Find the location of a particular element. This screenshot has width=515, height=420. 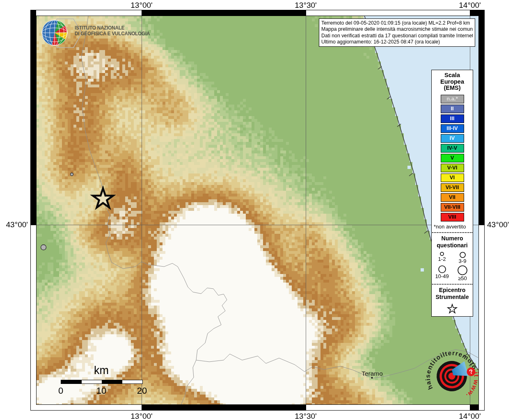

legend-swatch-vii: VII is located at coordinates (452, 198).